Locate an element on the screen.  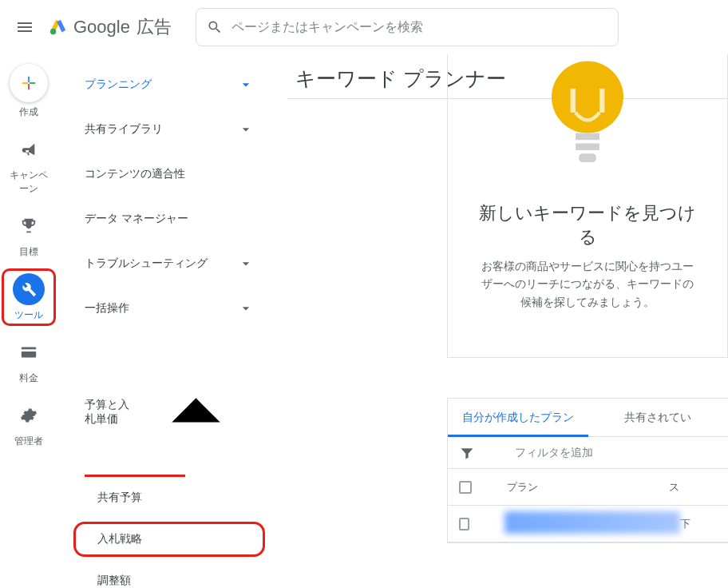
menu-bidding-header: 予算と入札単価 is located at coordinates (169, 411).